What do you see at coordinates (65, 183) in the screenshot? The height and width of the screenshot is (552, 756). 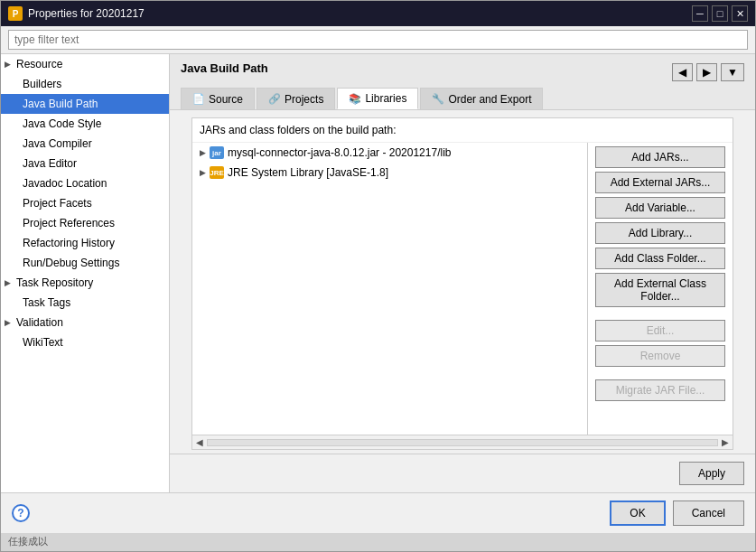 I see `sidebar-item-label: Javadoc Location` at bounding box center [65, 183].